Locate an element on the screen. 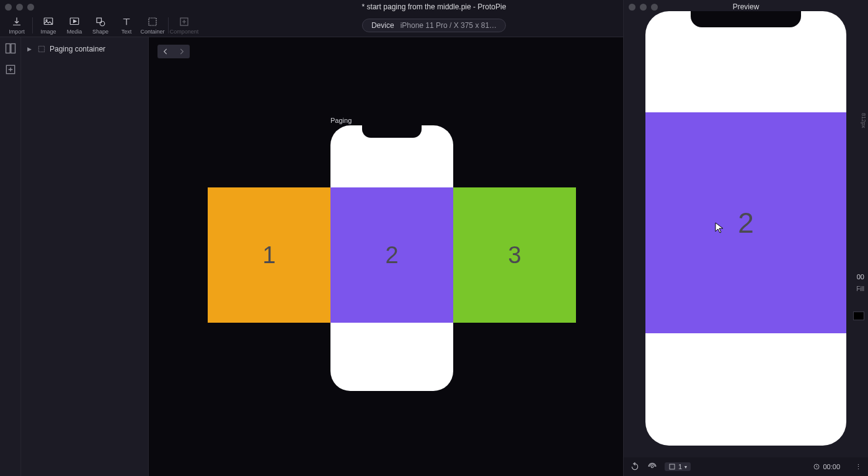 This screenshot has width=868, height=476. sensor-icon is located at coordinates (652, 467).